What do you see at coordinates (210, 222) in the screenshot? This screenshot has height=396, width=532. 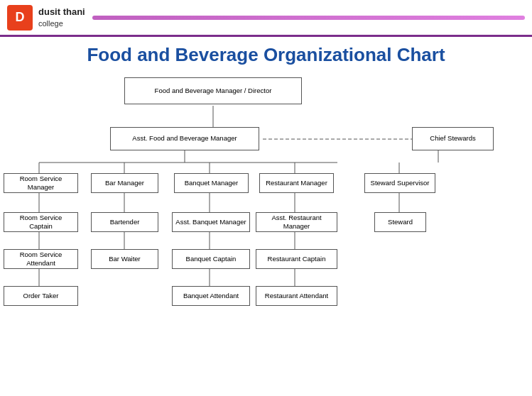 I see `asst-banquet-manager-label: Asst. Banquet Manager` at bounding box center [210, 222].